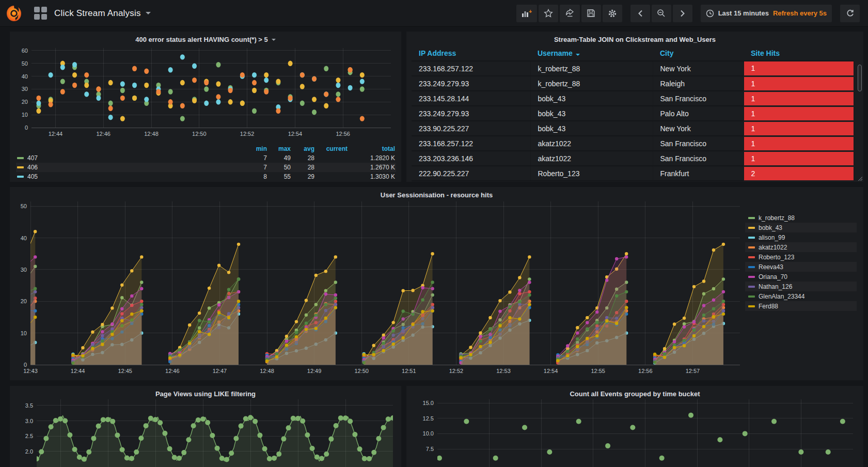 This screenshot has width=868, height=467. Describe the element at coordinates (206, 106) in the screenshot. I see `panel-400-errors: 400 error status alert HAVING count(*) >…` at that location.